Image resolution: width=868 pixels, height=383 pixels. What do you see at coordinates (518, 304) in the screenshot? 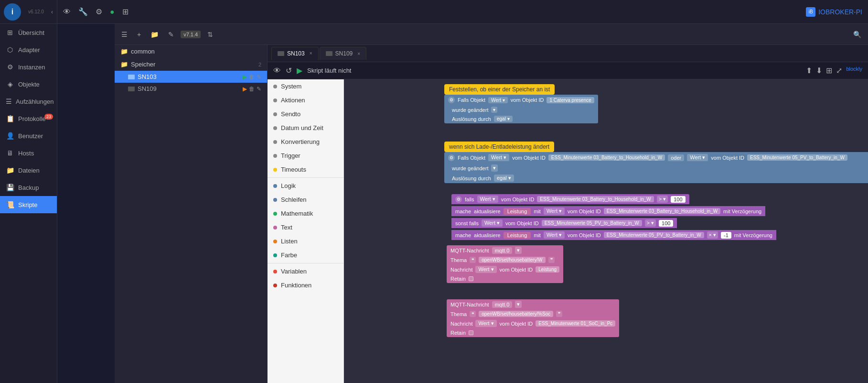
I see `mqtt-dropdown2: ▾` at bounding box center [518, 304].